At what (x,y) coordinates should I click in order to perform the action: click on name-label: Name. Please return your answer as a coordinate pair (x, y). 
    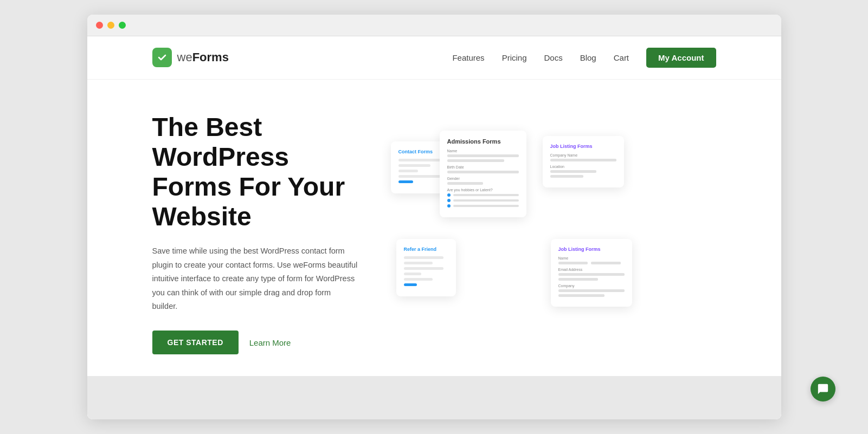
    Looking at the image, I should click on (591, 258).